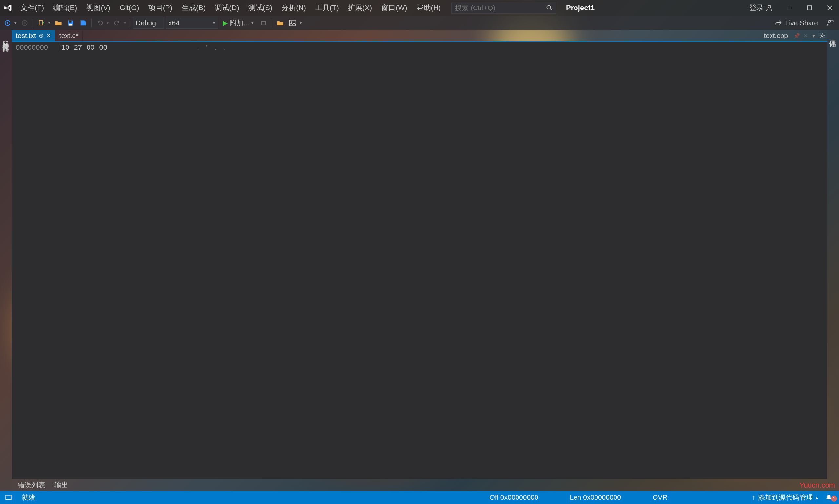 The image size is (839, 504). Describe the element at coordinates (43, 23) in the screenshot. I see `new-item-button: ▾` at that location.